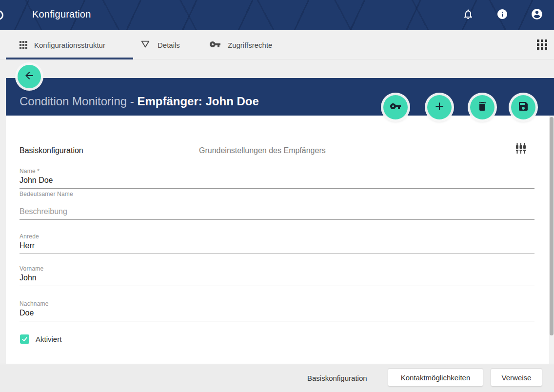  What do you see at coordinates (277, 269) in the screenshot?
I see `field-label: Vorname` at bounding box center [277, 269].